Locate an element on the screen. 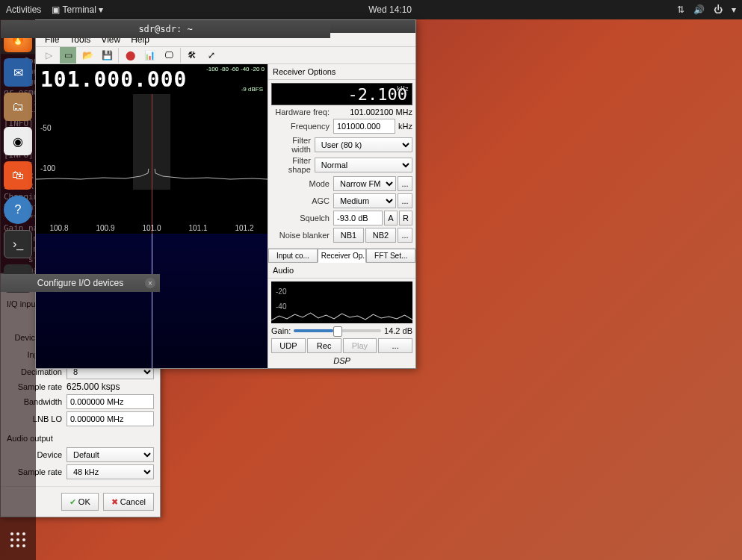  receiver-options-title: Receiver Options is located at coordinates (342, 72).